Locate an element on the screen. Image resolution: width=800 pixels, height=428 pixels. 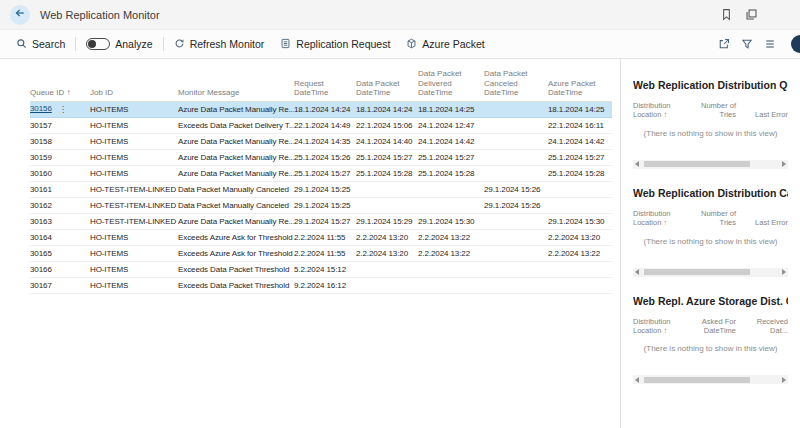
cell-data-packet-delivered-datetime: 2.2.2024 13:22 is located at coordinates (451, 237).